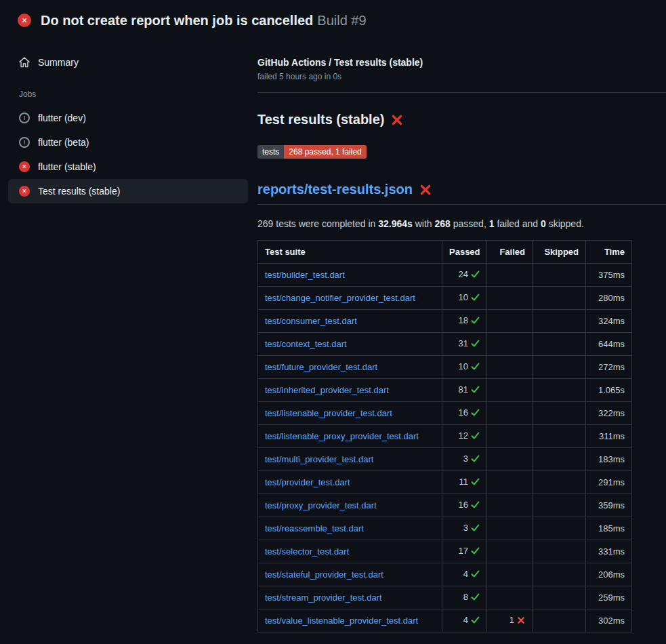 This screenshot has height=644, width=666. What do you see at coordinates (312, 152) in the screenshot?
I see `tests-badge: tests 268 passed, 1 failed` at bounding box center [312, 152].